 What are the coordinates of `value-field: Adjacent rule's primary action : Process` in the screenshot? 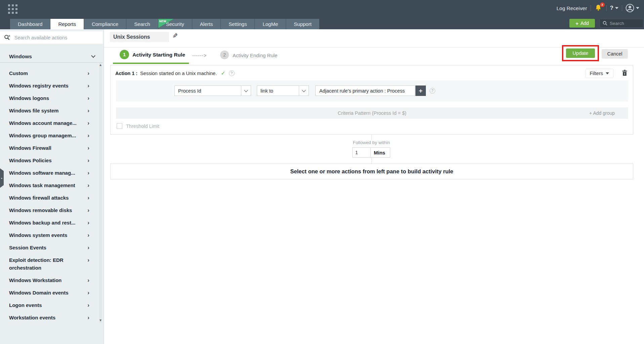 It's located at (365, 91).